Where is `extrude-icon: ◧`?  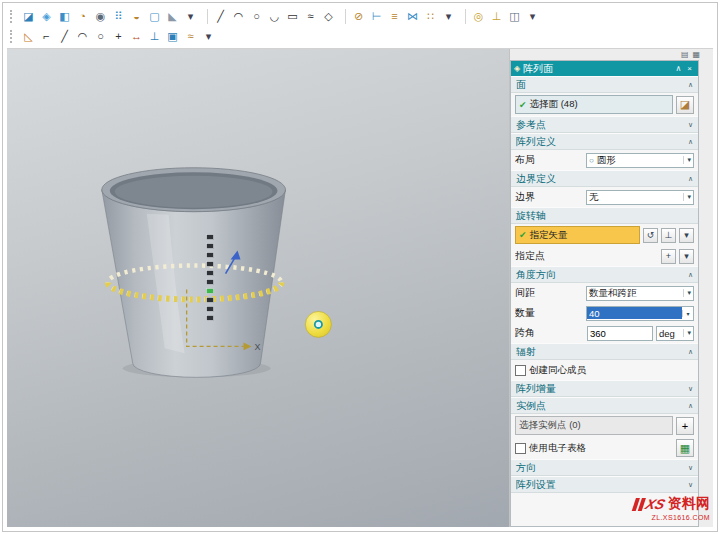
extrude-icon: ◧ is located at coordinates (64, 16).